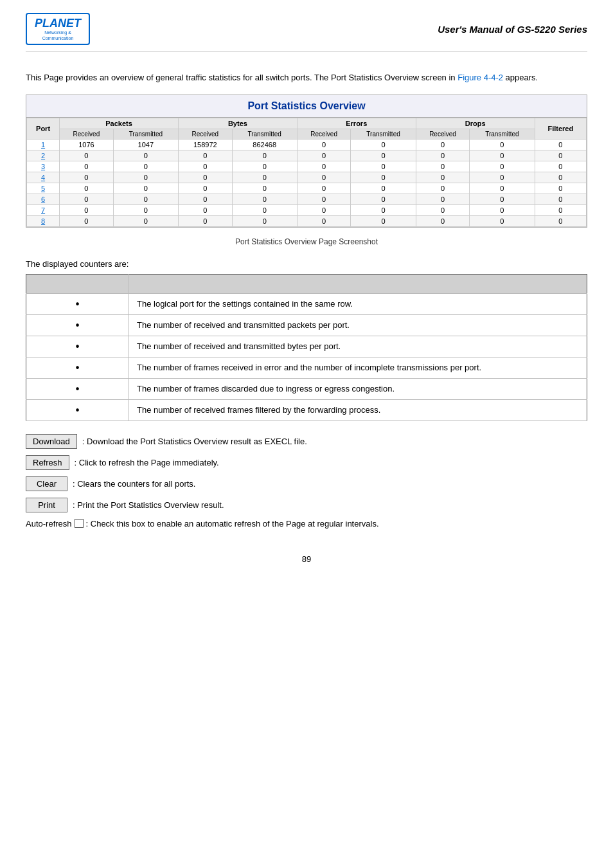  I want to click on table-title: Port Statistics Overview, so click(306, 107).